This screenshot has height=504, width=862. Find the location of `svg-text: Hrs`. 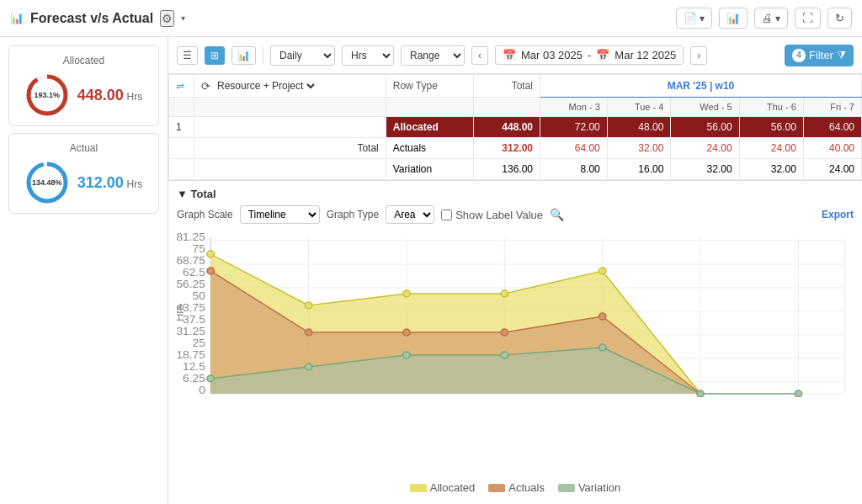

svg-text: Hrs is located at coordinates (182, 313).